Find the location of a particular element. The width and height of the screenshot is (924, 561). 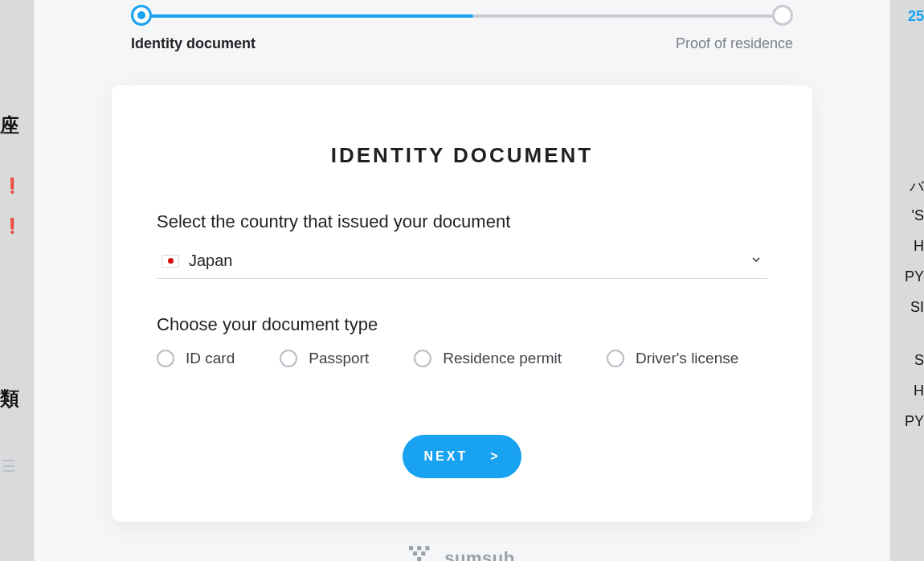

radio-label: Residence permit is located at coordinates (502, 358).